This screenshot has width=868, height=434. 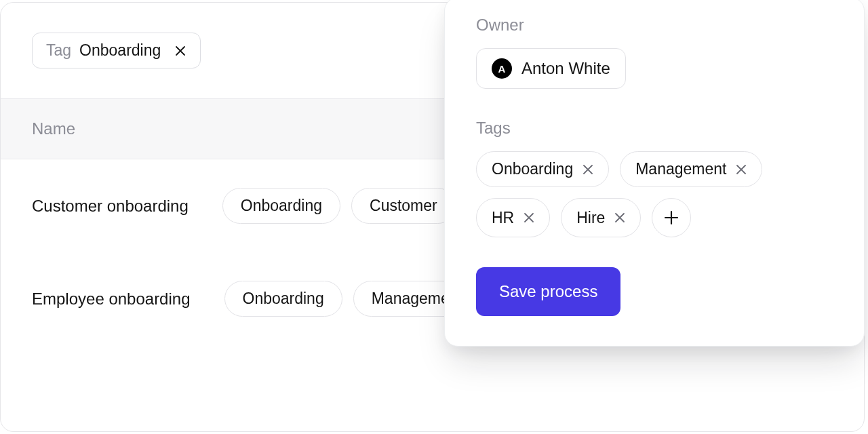 I want to click on tags-wrap: Onboarding Management HR Hire, so click(x=654, y=194).